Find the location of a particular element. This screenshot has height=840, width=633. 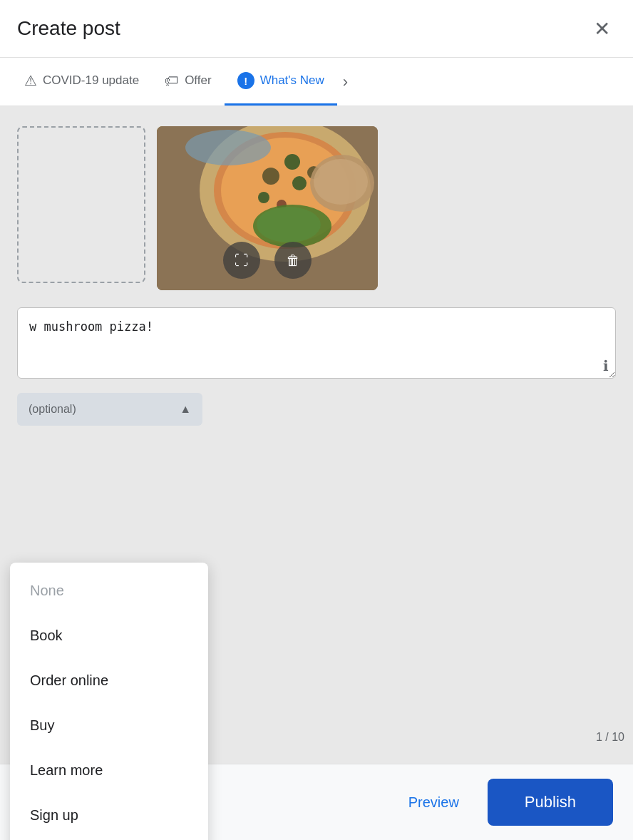

tabs-chevron: › is located at coordinates (345, 82).